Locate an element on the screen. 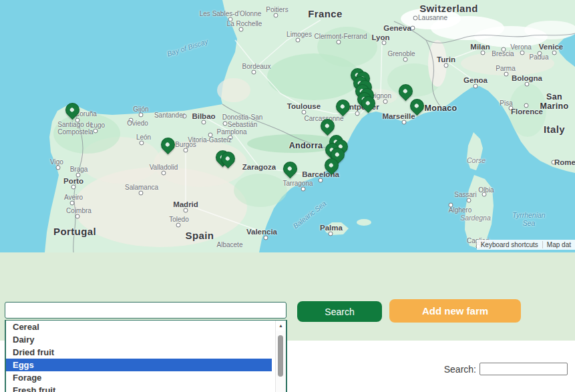  table-search-label: Search: is located at coordinates (447, 369).